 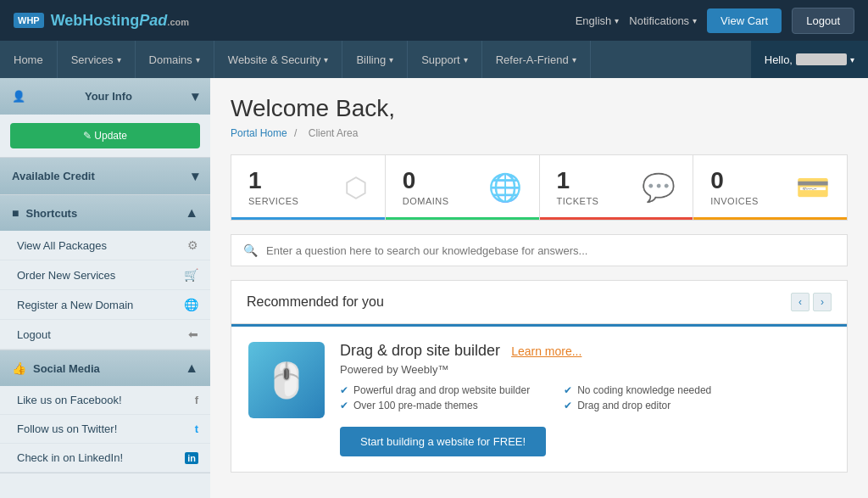 What do you see at coordinates (51, 214) in the screenshot?
I see `shortcuts-label: Shortcuts` at bounding box center [51, 214].